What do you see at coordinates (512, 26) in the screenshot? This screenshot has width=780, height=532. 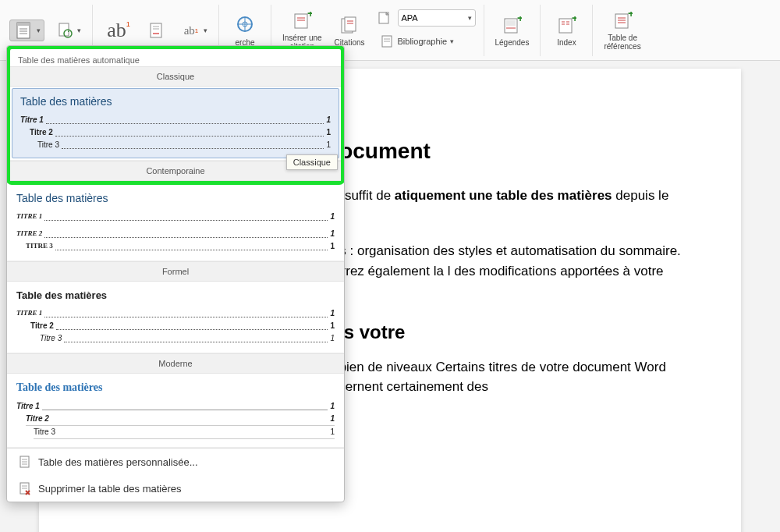 I see `captions-icon: +` at bounding box center [512, 26].